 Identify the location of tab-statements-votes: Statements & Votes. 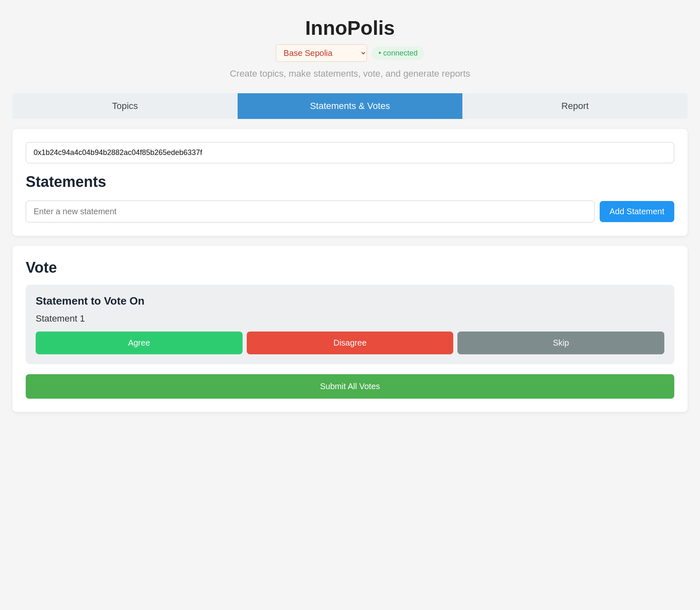
(350, 106).